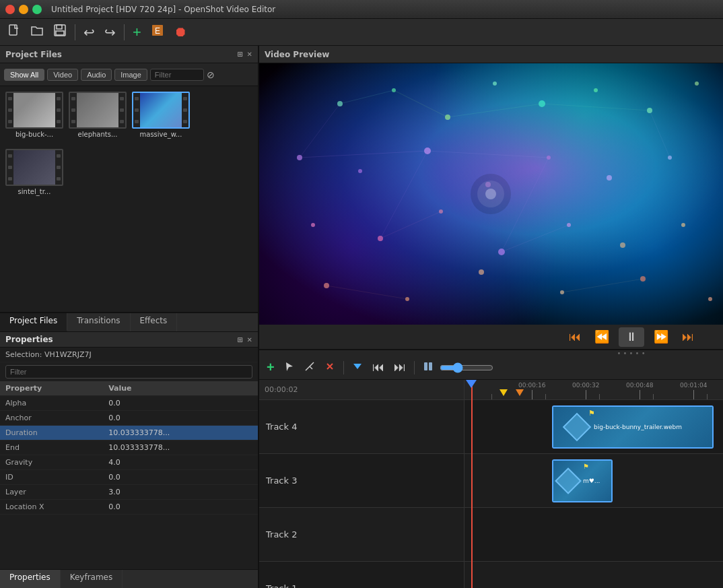 This screenshot has width=723, height=588. What do you see at coordinates (161, 110) in the screenshot?
I see `file-thumb-massive` at bounding box center [161, 110].